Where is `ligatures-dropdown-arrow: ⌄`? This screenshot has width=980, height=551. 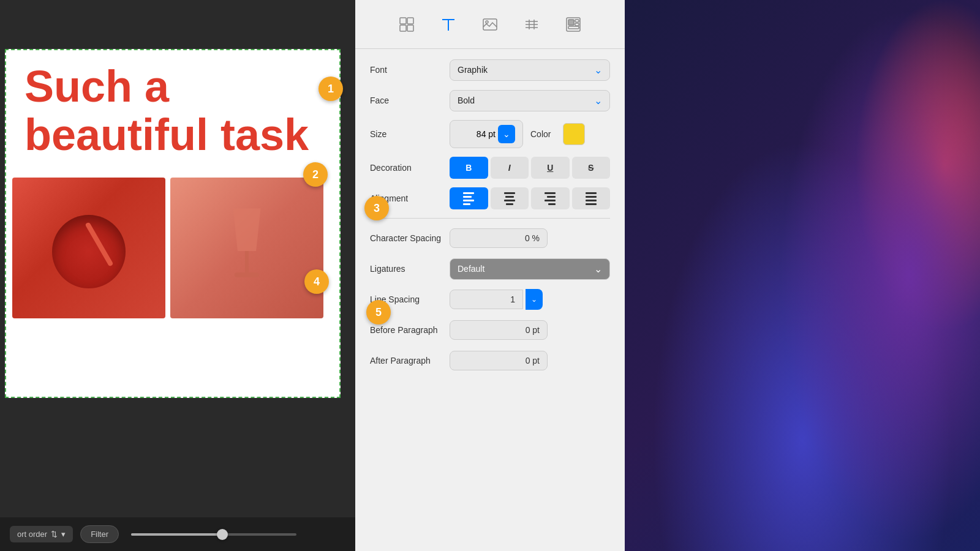 ligatures-dropdown-arrow: ⌄ is located at coordinates (598, 269).